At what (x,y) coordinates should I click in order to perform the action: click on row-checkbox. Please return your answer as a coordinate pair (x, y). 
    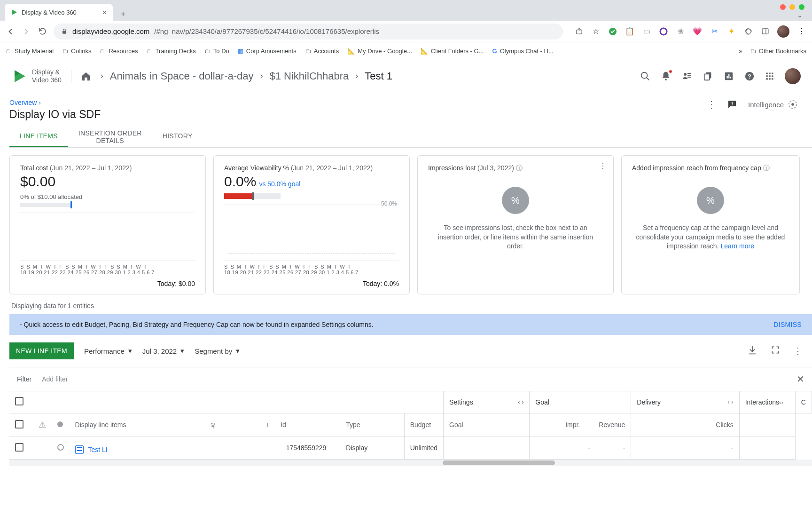
    Looking at the image, I should click on (19, 447).